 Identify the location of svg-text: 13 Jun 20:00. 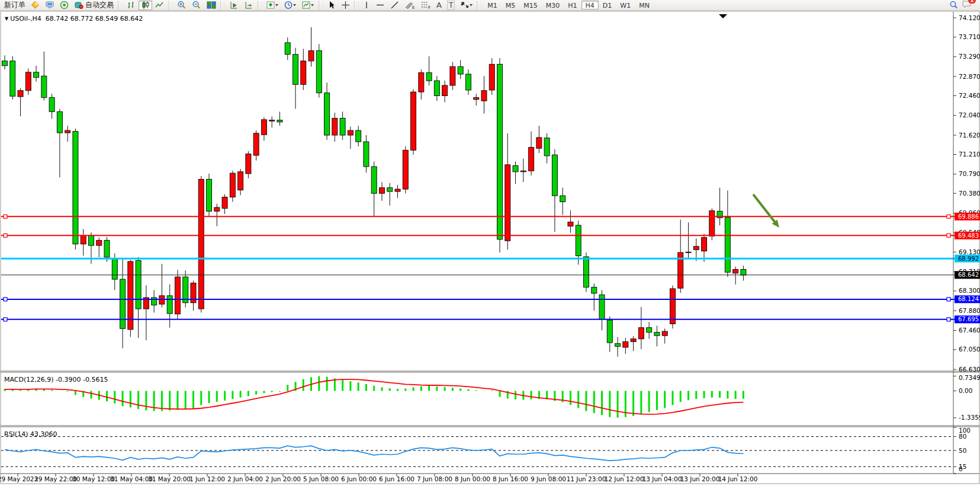
(700, 479).